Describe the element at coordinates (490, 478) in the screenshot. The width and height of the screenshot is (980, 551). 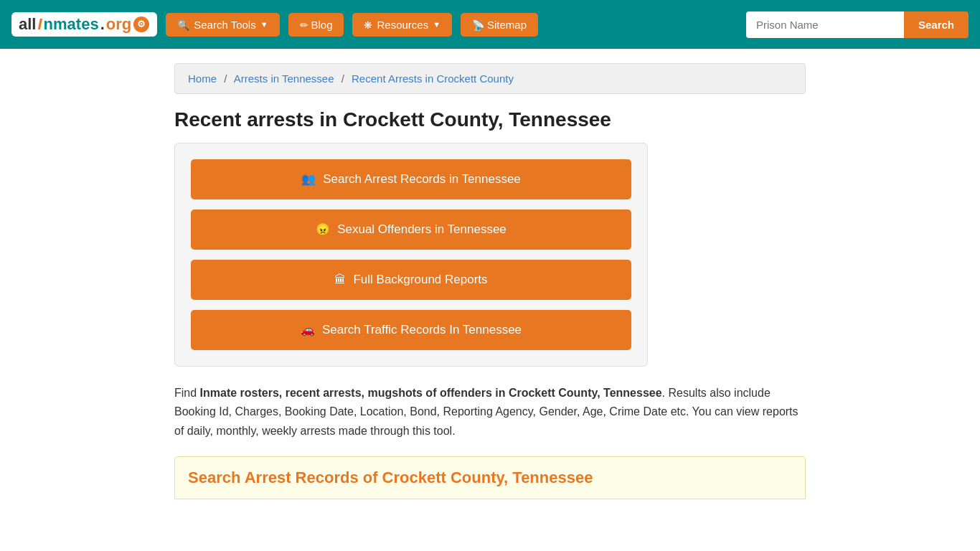
I see `search-section-heading: Search Arrest Records of Crockett County…` at that location.